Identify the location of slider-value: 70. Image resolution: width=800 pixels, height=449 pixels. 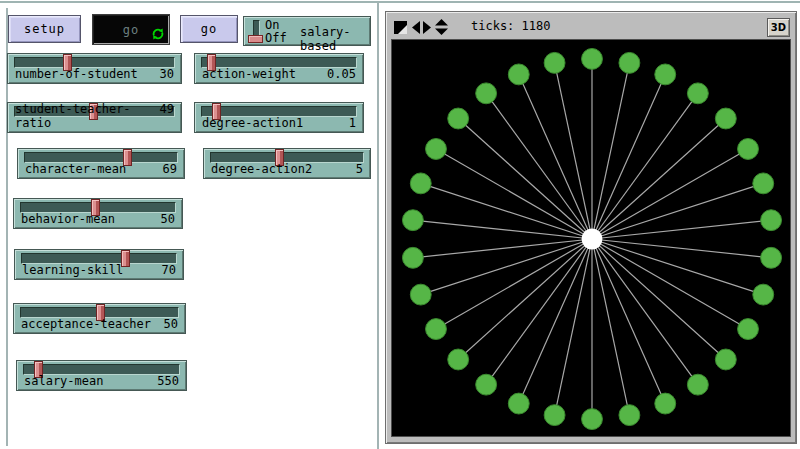
(169, 270).